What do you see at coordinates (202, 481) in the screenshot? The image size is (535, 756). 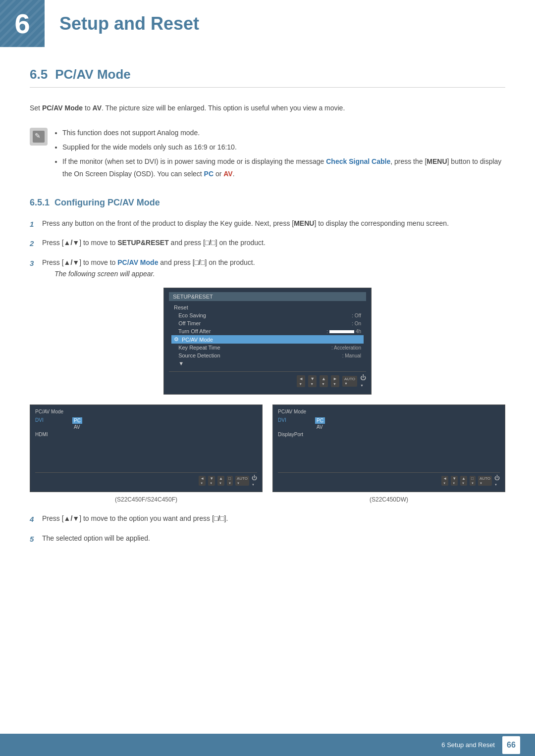 I see `osd-left-ctrl-left: ◄▼` at bounding box center [202, 481].